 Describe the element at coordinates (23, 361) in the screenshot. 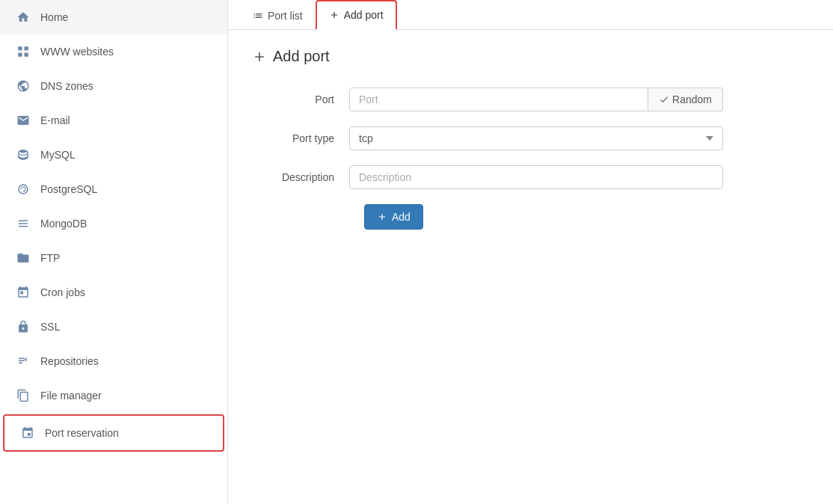

I see `repo-icon` at that location.